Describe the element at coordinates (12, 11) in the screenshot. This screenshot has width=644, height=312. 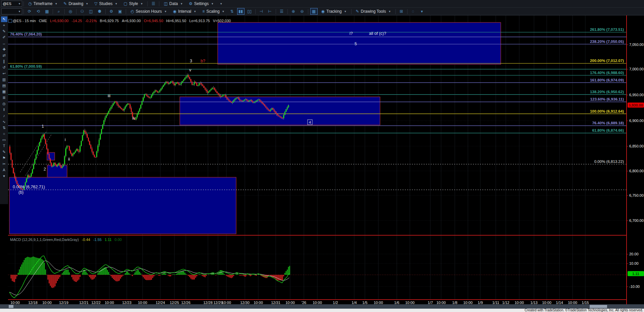
I see `symbol-lookup-combo: ▼` at that location.